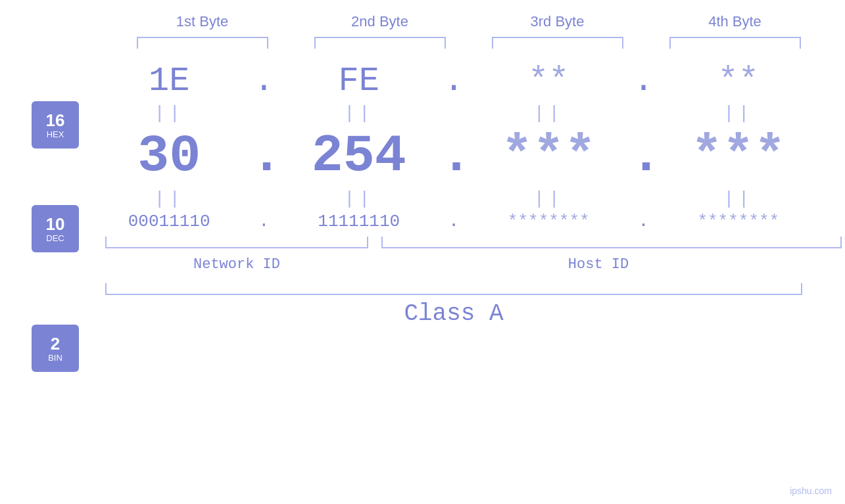  Describe the element at coordinates (55, 238) in the screenshot. I see `dec-badge-label: DEC` at that location.